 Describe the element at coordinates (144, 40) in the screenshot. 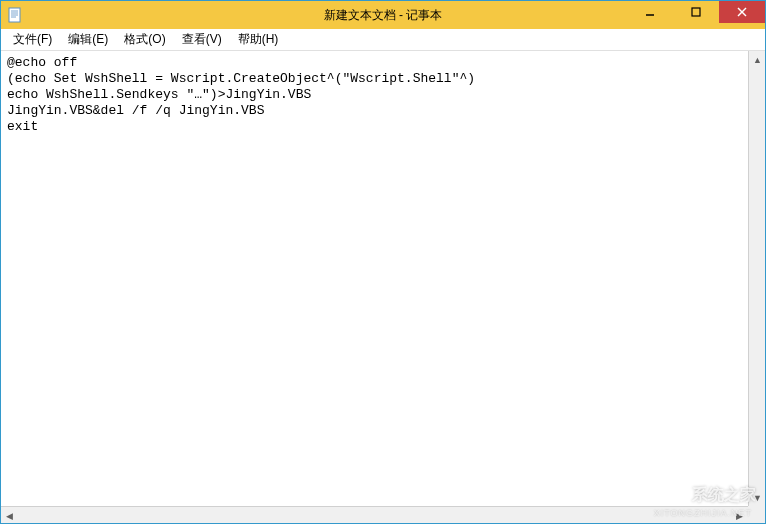

I see `menu-format: 格式(O)` at that location.